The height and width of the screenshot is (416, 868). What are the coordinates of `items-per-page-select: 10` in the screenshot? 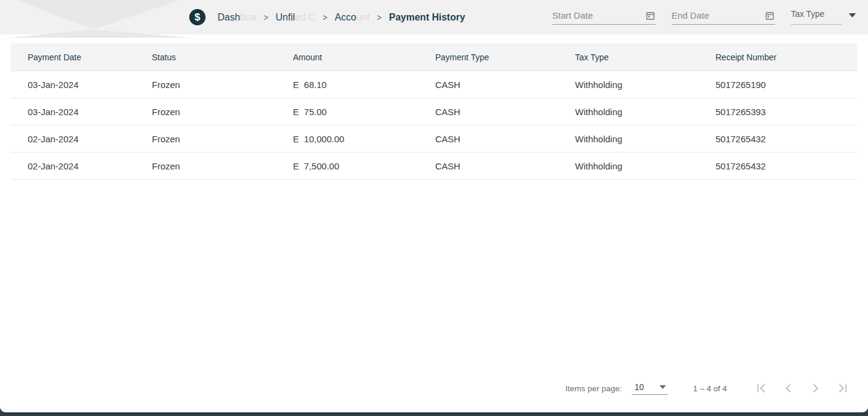 It's located at (650, 388).